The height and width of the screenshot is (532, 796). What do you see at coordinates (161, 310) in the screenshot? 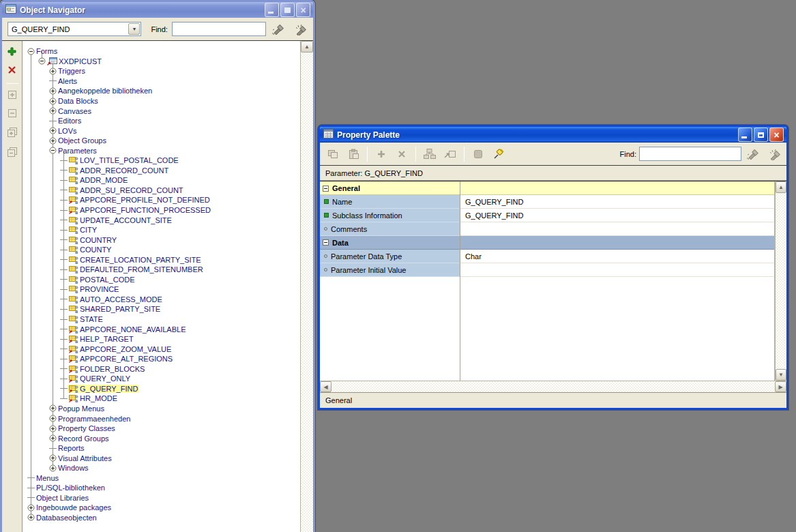
I see `tree-item-shared-party-site: SHARED_PARTY_SITE` at bounding box center [161, 310].